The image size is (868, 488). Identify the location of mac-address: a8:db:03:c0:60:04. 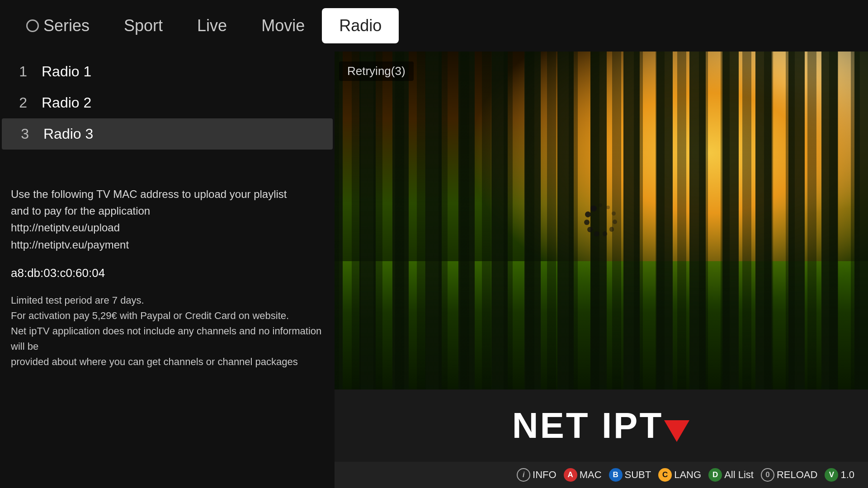
(167, 273).